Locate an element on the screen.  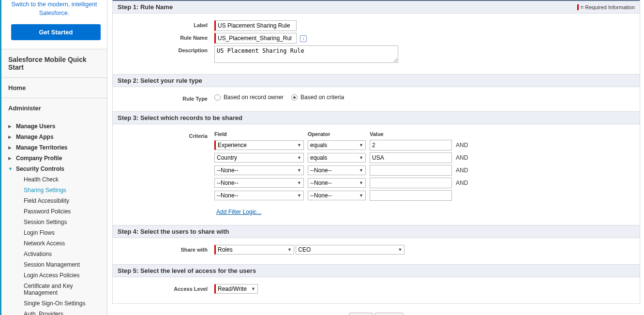
criteria-row: --None----None-- is located at coordinates (343, 195).